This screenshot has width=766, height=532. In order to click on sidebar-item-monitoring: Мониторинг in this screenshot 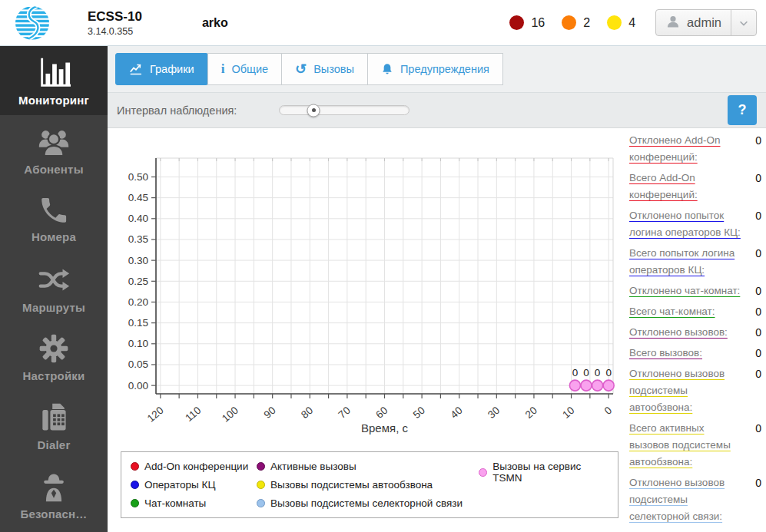, I will do `click(54, 81)`.